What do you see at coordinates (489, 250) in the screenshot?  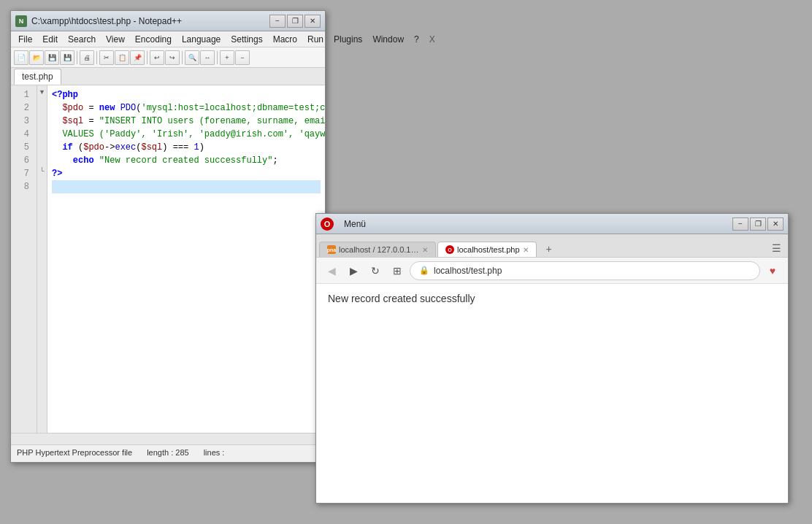 I see `opera-tab-2-label: localhost/test.php` at bounding box center [489, 250].